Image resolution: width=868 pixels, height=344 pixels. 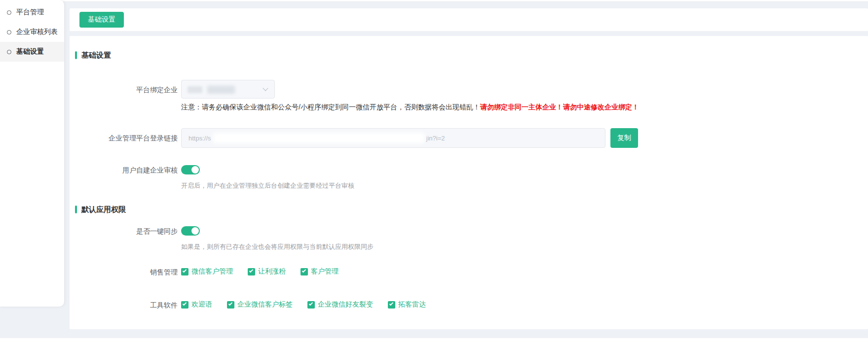 I want to click on platform-company-label: 平台绑定企业, so click(x=123, y=90).